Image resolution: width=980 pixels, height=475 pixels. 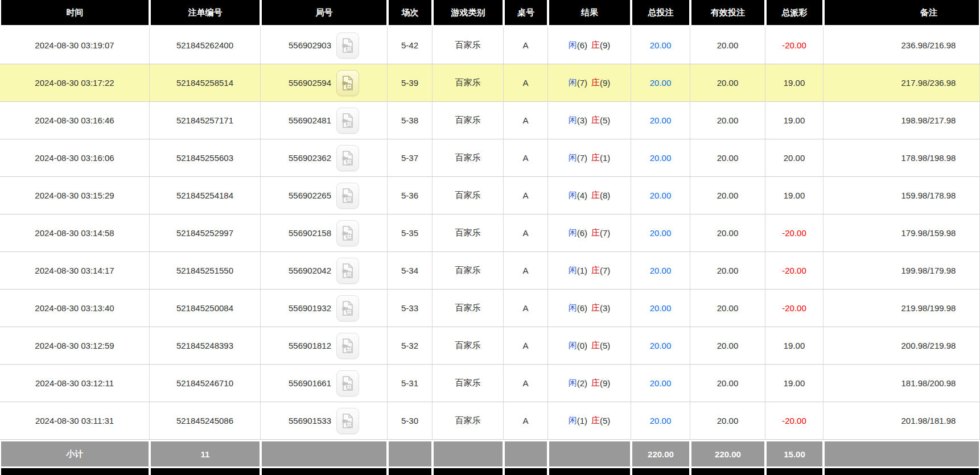 What do you see at coordinates (310, 121) in the screenshot?
I see `round-id-text: 556902481` at bounding box center [310, 121].